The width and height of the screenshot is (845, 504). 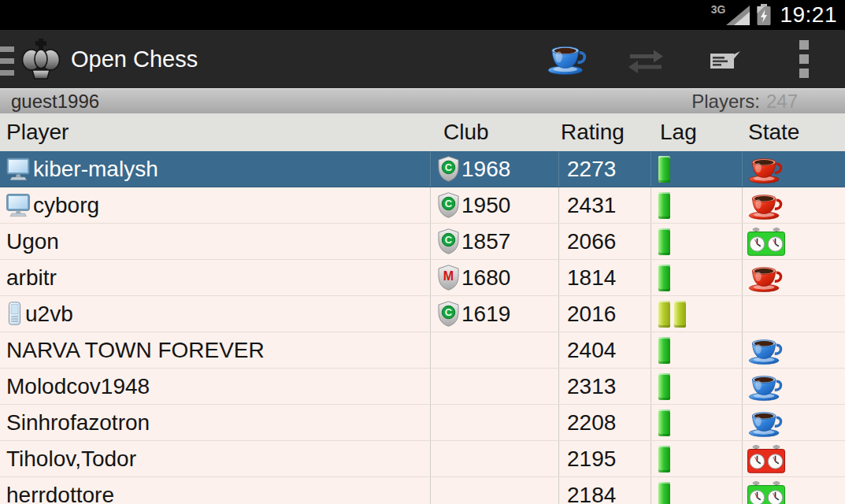 I want to click on rating-cell: 2195, so click(x=605, y=458).